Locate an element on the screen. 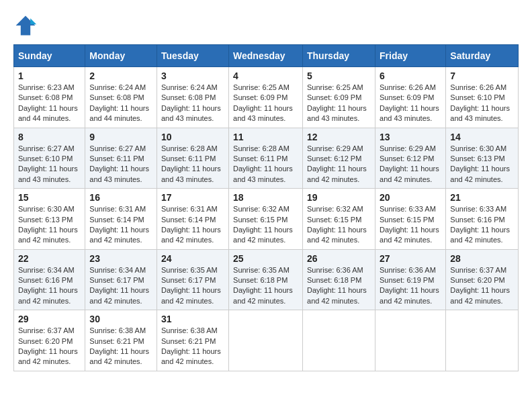 This screenshot has height=411, width=532. calendar-cell: 29 Sunrise: 6:37 AM Sunset: 6:20 PM Dayl… is located at coordinates (50, 341).